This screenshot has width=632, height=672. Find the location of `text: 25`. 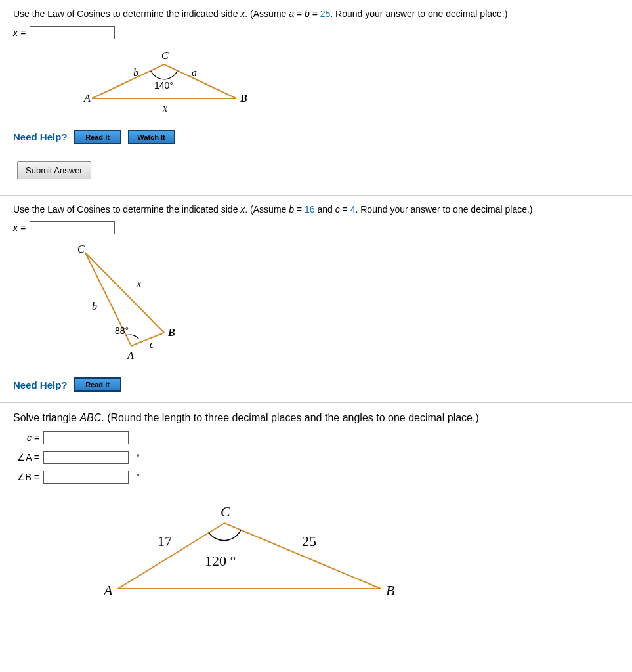

text: 25 is located at coordinates (326, 14).